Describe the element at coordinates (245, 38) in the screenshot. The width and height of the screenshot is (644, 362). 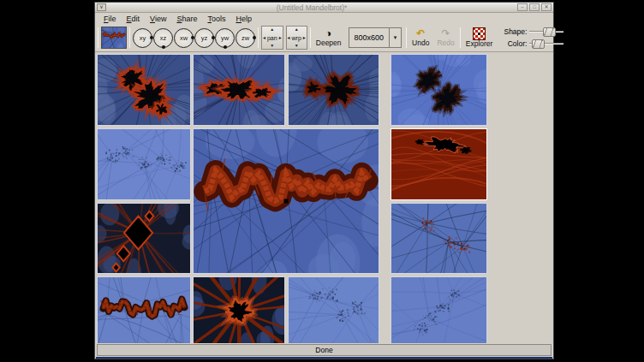
I see `rotate-dial-zw: zw` at that location.